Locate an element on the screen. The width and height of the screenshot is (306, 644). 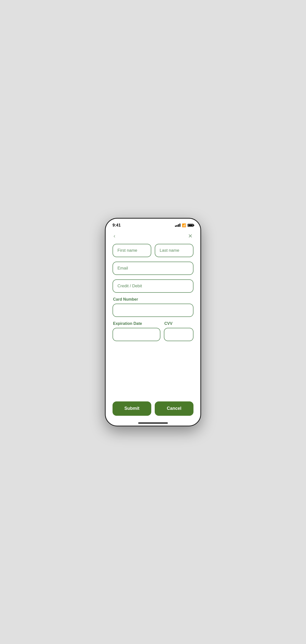
back-button: ‹ is located at coordinates (114, 236).